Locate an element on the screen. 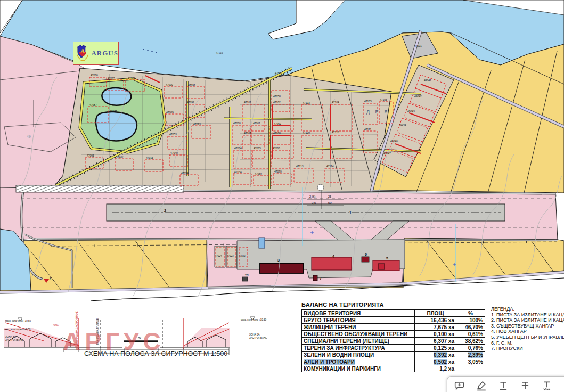  parcel-number: 47053 is located at coordinates (173, 134).